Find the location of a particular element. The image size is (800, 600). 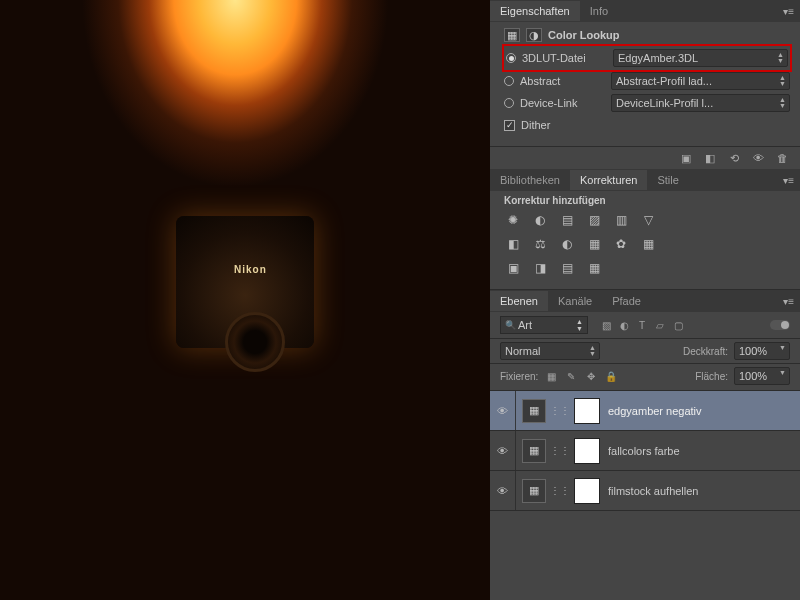

layer-name: fallcolors farbe is located at coordinates (644, 451).